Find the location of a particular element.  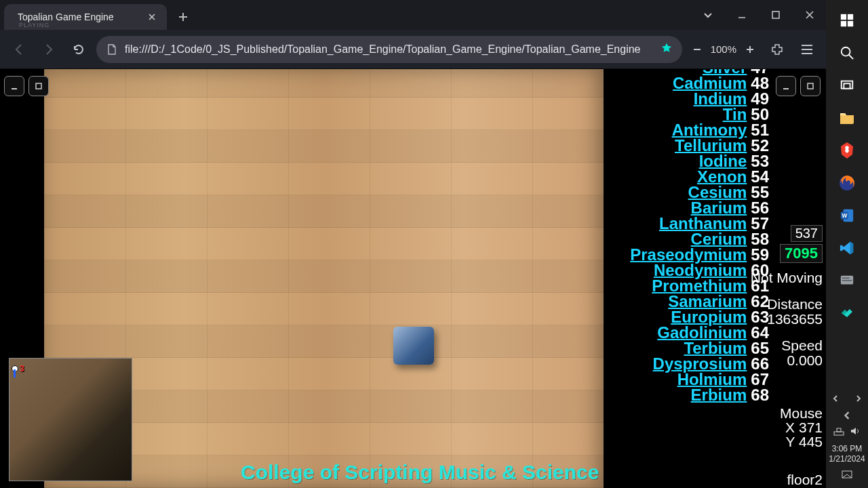

minimap: 3 is located at coordinates (71, 420).